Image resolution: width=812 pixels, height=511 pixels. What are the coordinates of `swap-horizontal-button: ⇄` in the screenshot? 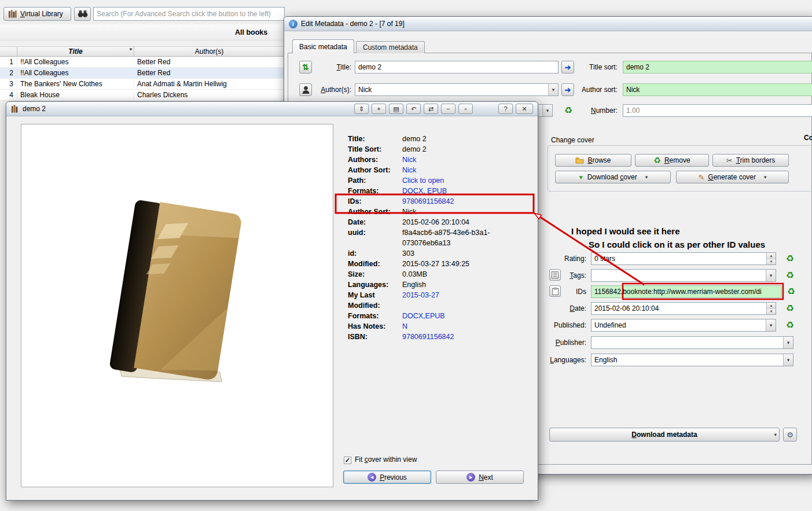 It's located at (431, 109).